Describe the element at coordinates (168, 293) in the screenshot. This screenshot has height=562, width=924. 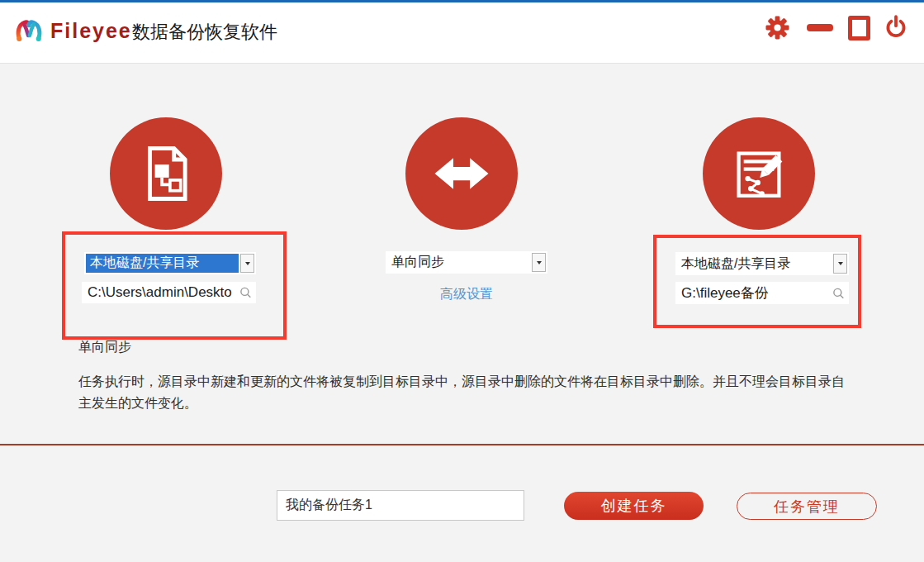
I see `source-path-field` at that location.